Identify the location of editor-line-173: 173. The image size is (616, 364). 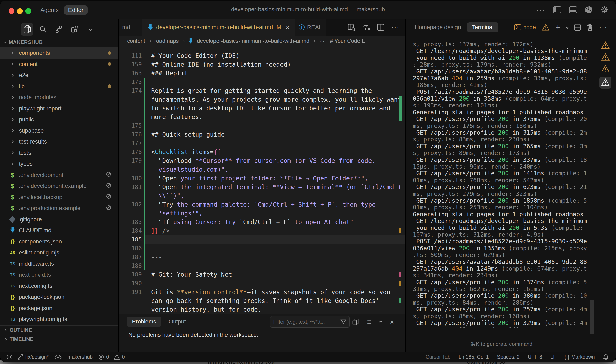
(262, 82).